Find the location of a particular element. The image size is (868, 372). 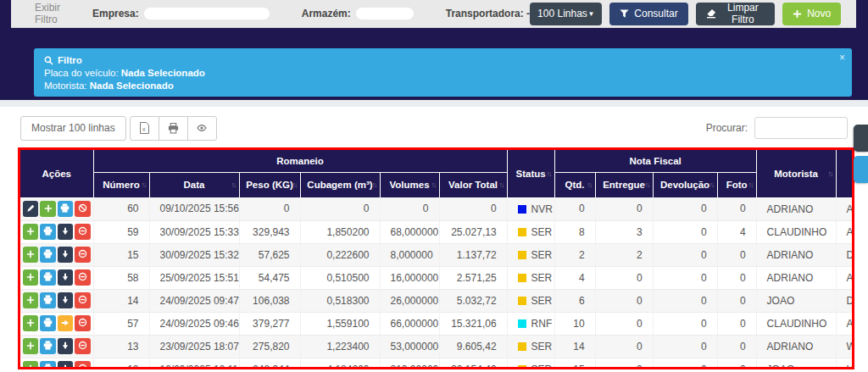

export-excel-button: x is located at coordinates (144, 129).